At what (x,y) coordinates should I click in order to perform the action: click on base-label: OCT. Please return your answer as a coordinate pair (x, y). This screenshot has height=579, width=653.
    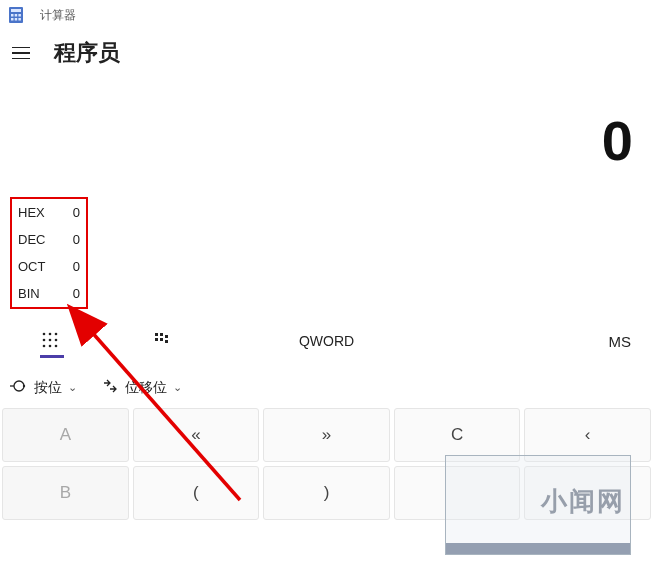
    Looking at the image, I should click on (32, 266).